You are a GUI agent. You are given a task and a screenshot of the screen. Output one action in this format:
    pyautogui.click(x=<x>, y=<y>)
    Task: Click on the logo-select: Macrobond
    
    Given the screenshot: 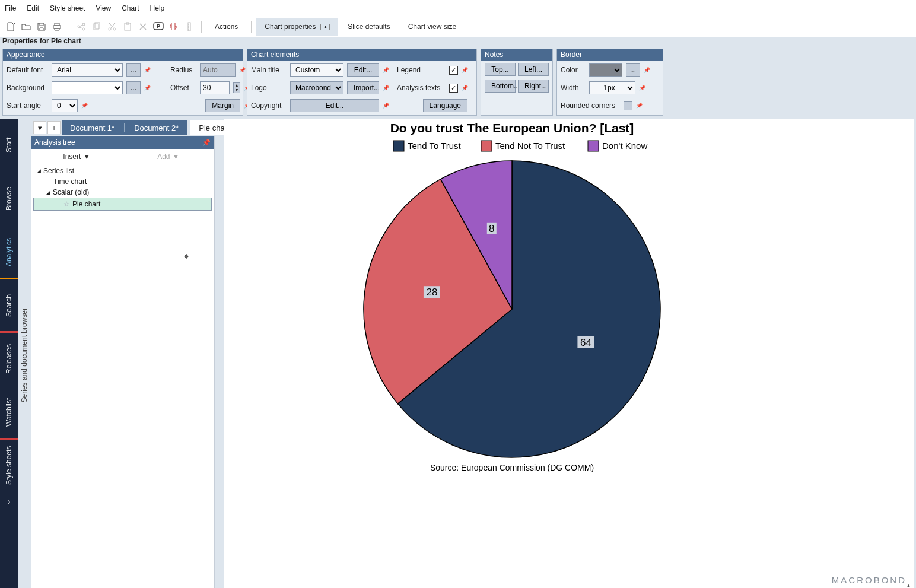 What is the action you would take?
    pyautogui.click(x=317, y=88)
    